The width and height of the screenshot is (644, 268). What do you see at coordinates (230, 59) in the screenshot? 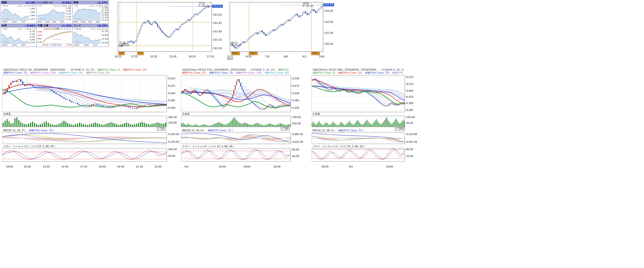
I see `year-label: 2010` at bounding box center [230, 59].